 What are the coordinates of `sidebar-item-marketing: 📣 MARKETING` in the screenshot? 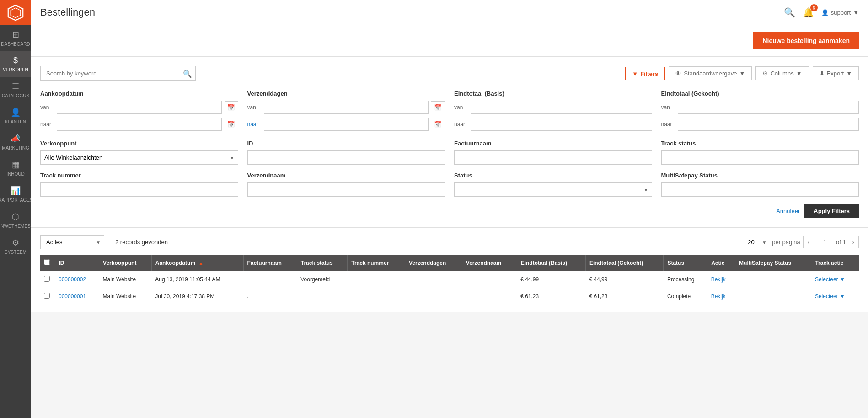 It's located at (16, 142).